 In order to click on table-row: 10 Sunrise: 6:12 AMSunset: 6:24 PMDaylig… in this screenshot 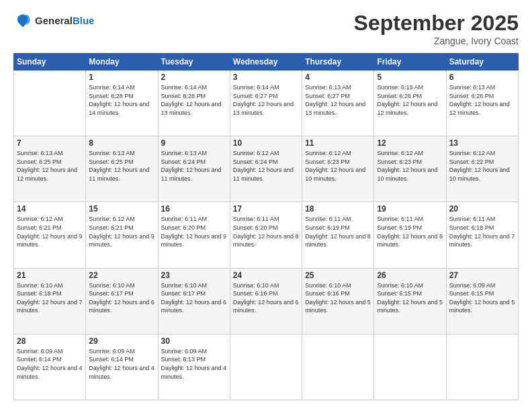, I will do `click(266, 169)`.